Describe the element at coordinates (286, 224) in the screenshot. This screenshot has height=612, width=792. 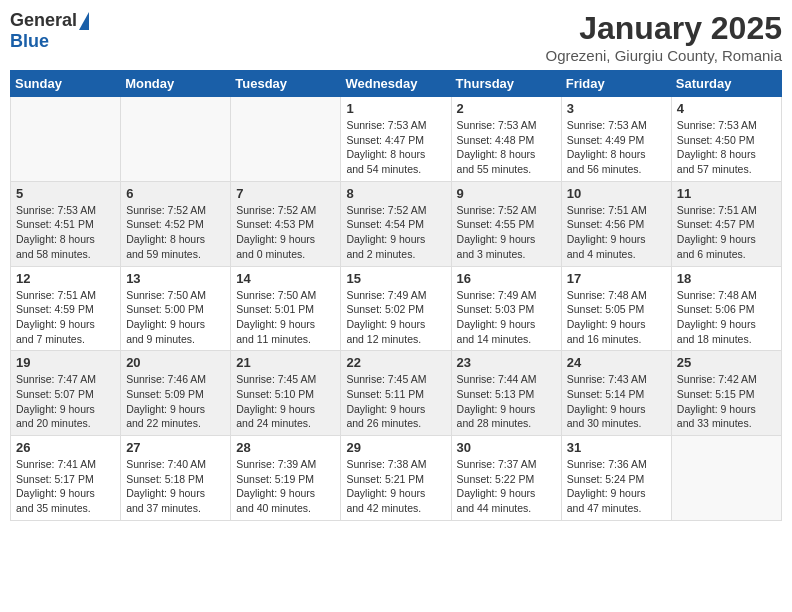
I see `calendar-day-cell: 7Sunrise: 7:52 AMSunset: 4:53 PMDaylight…` at that location.